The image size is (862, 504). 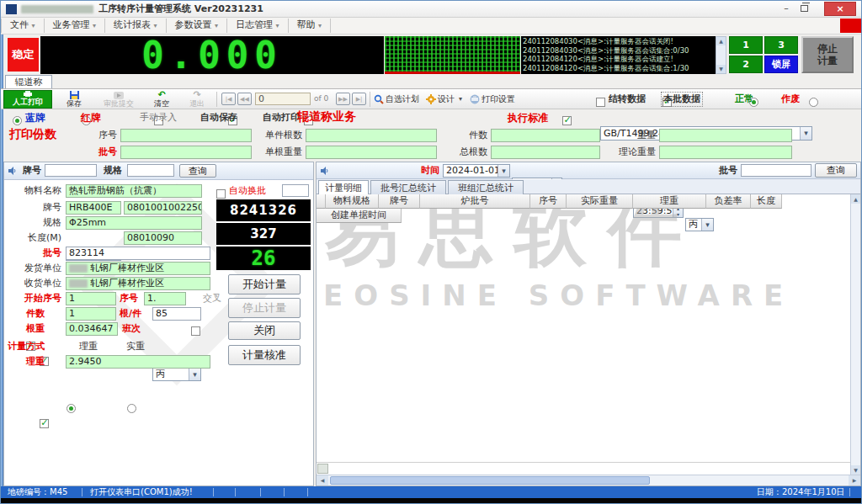 I want to click on length-label: 长度(M), so click(x=33, y=238).